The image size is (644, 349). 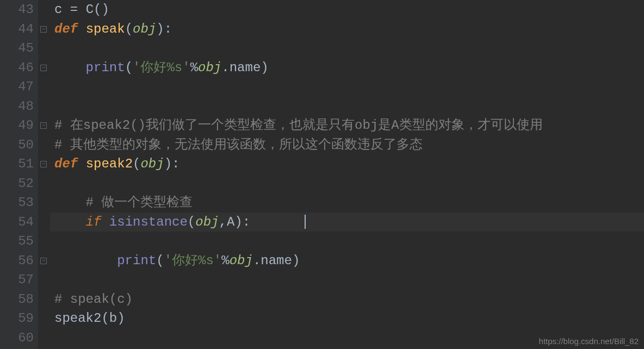 What do you see at coordinates (19, 174) in the screenshot?
I see `line-number-gutter: 434445464748495051525354555657585960` at bounding box center [19, 174].